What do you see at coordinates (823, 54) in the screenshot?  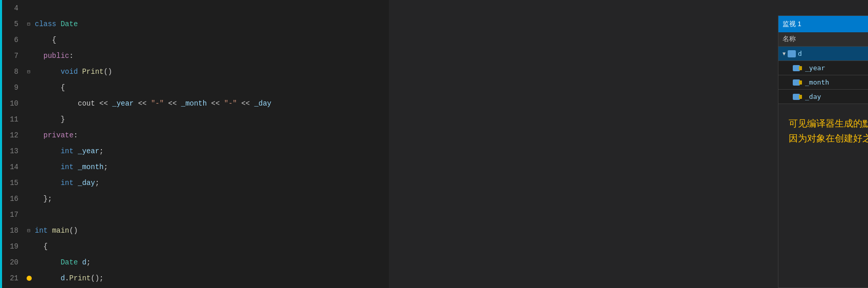 I see `watch-row-d: ▼ d { _year=-858993460 _month=-858993460…` at bounding box center [823, 54].